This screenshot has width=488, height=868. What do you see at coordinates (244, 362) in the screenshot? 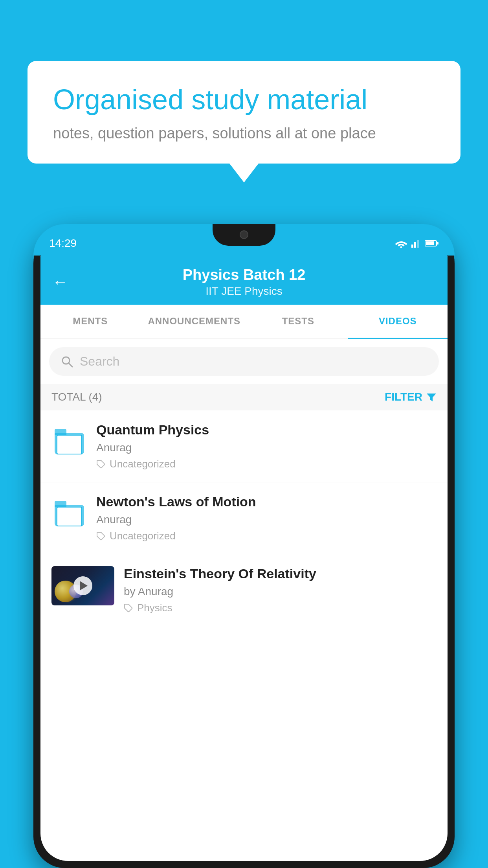
I see `search-bar: Search` at bounding box center [244, 362].